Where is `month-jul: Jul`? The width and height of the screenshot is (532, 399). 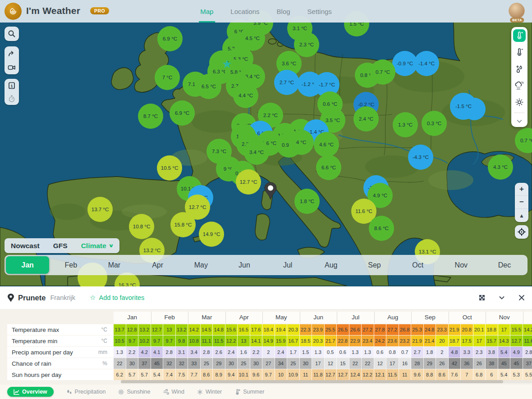 month-jul: Jul is located at coordinates (288, 265).